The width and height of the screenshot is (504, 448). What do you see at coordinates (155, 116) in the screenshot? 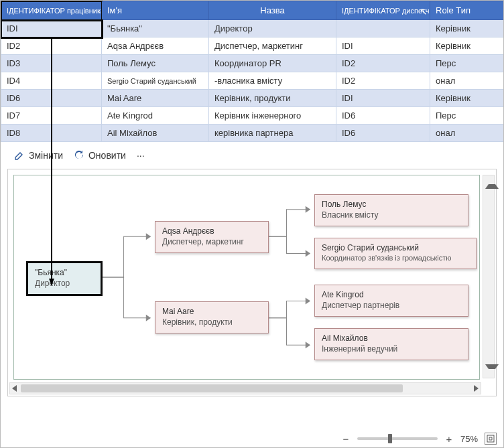
I see `cell: Ate Kingrod` at bounding box center [155, 116].